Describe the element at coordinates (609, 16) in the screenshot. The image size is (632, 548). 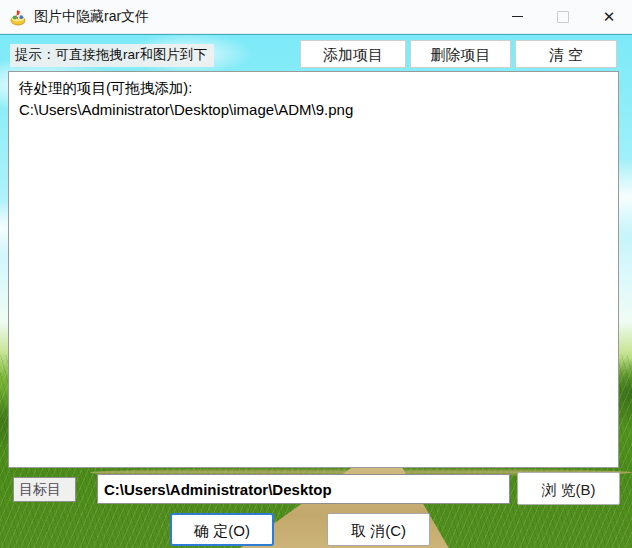
I see `close-button: ✕` at that location.